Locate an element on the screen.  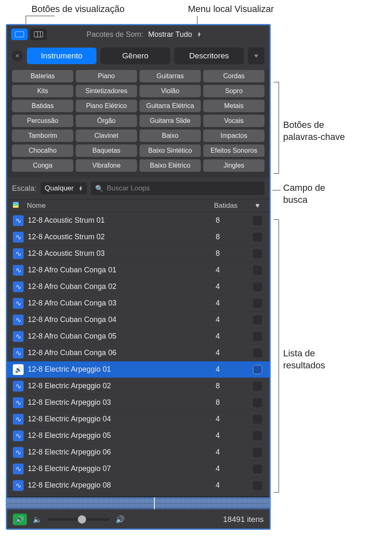
keyword-button: Órgão is located at coordinates (106, 121).